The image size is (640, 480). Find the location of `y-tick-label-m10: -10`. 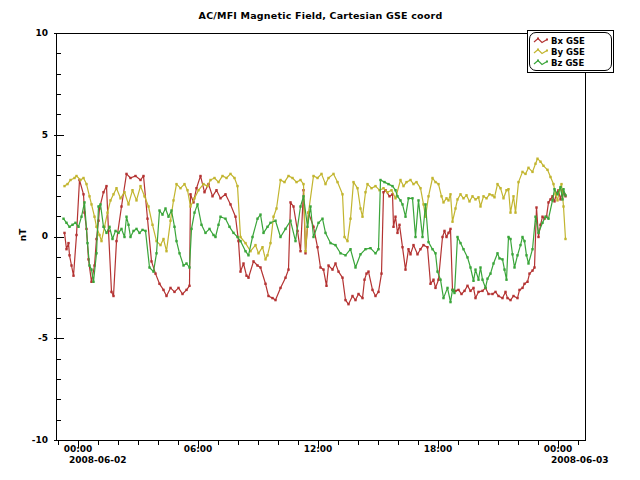

y-tick-label-m10: -10 is located at coordinates (32, 440).